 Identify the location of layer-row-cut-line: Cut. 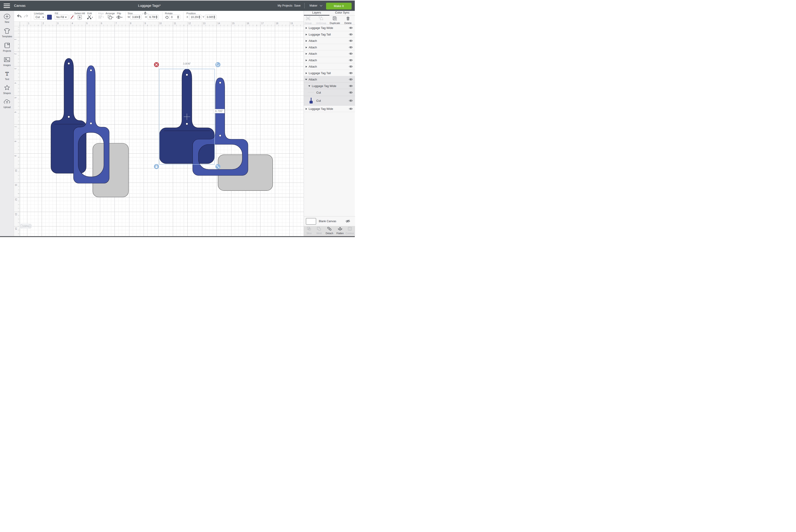
(329, 92).